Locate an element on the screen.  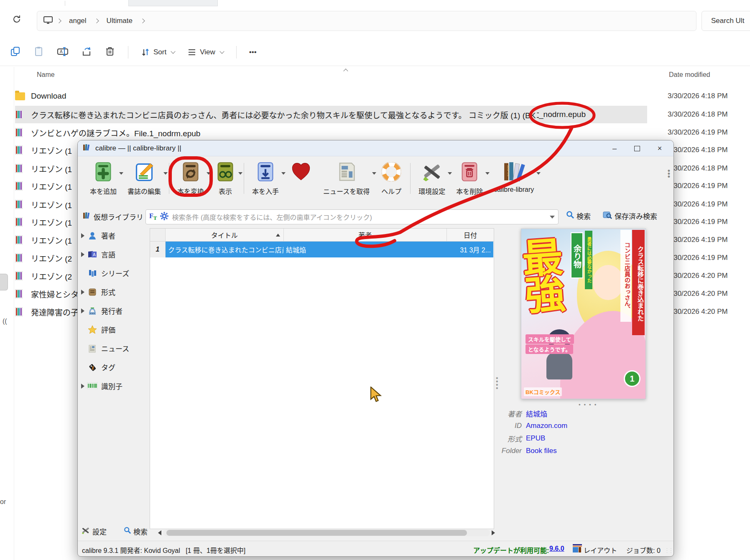
paste-icon is located at coordinates (39, 52).